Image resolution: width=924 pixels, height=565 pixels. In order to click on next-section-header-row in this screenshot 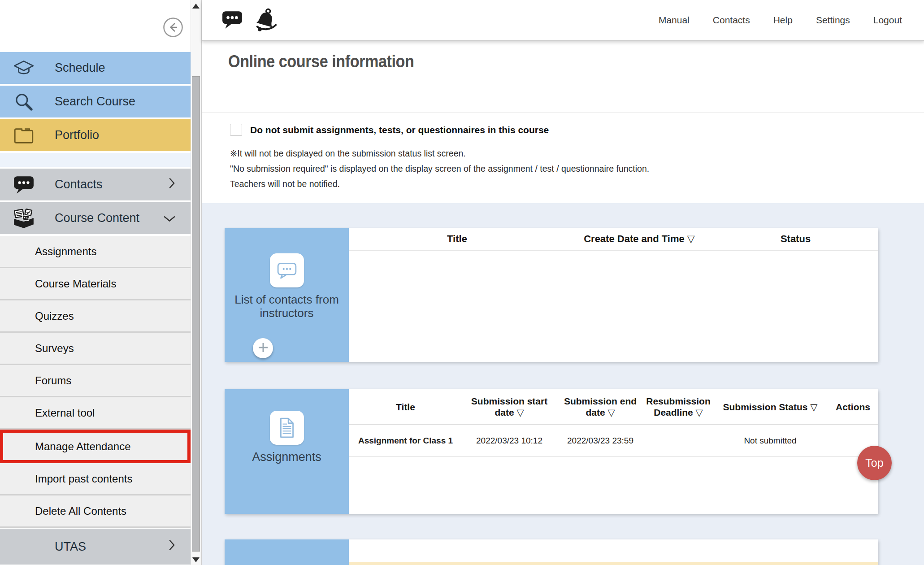, I will do `click(613, 551)`.